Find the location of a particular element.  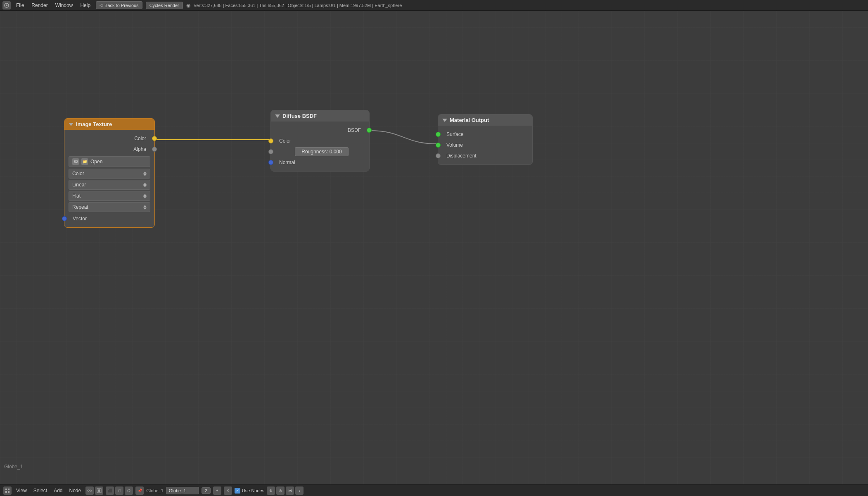

volume-input-label: Volume is located at coordinates (455, 145).